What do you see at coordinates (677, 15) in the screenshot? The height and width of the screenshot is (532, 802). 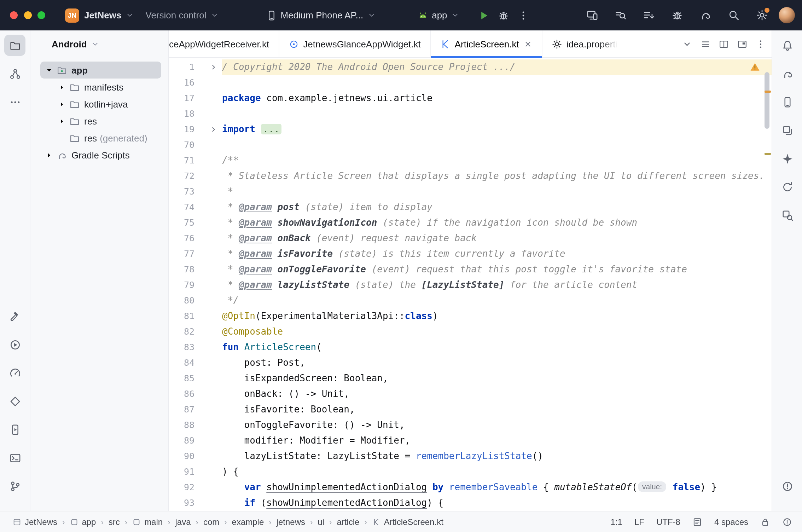 I see `inspect-bug-button` at bounding box center [677, 15].